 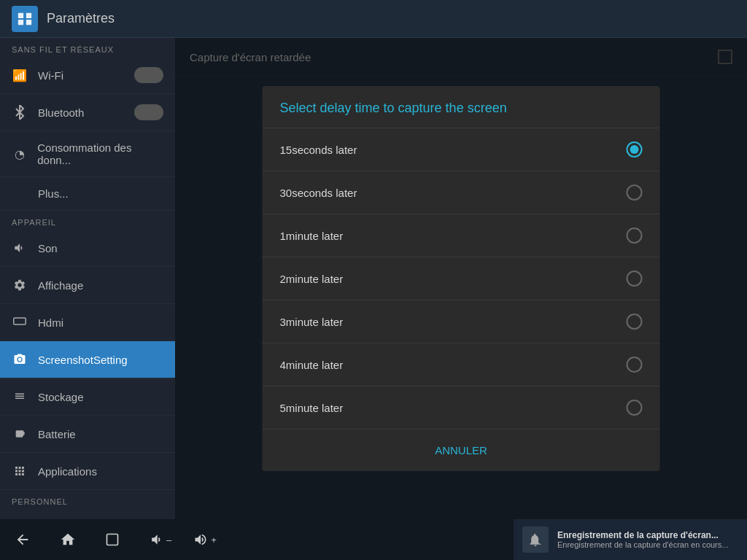 I want to click on header-icon, so click(x=25, y=19).